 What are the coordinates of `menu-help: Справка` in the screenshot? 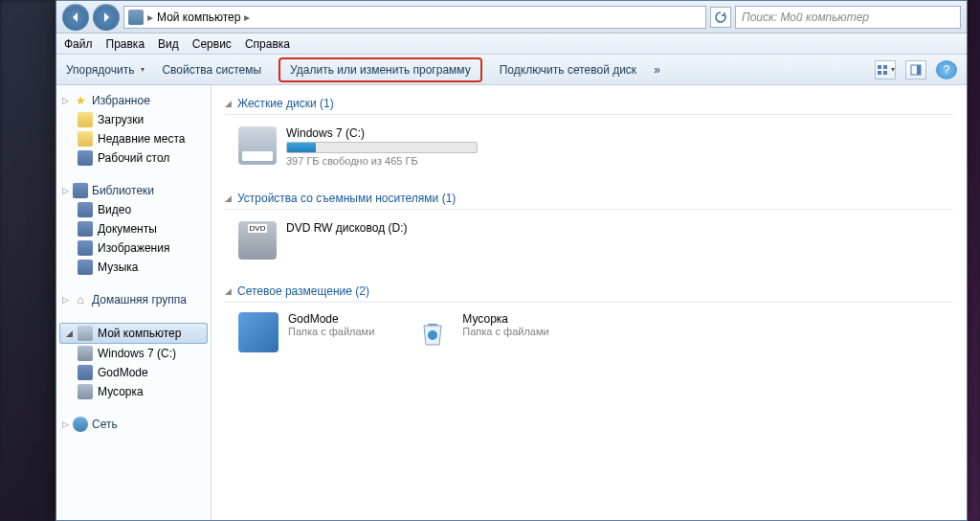 It's located at (268, 44).